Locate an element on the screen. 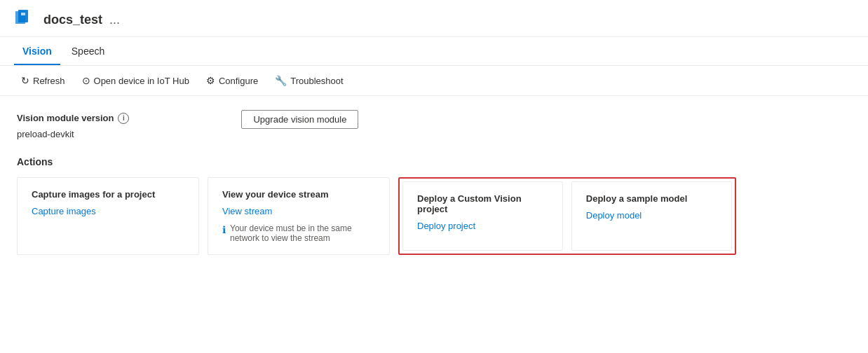 The height and width of the screenshot is (353, 868). deploy-sample-model-card: Deploy a sample model Deploy model is located at coordinates (652, 216).